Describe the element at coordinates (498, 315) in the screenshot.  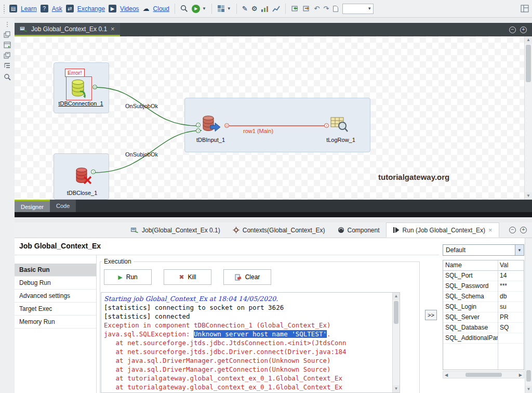
I see `column-divider` at that location.